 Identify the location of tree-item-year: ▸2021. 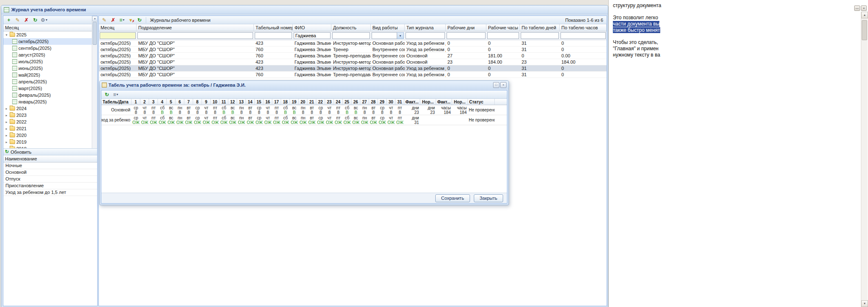
(50, 129).